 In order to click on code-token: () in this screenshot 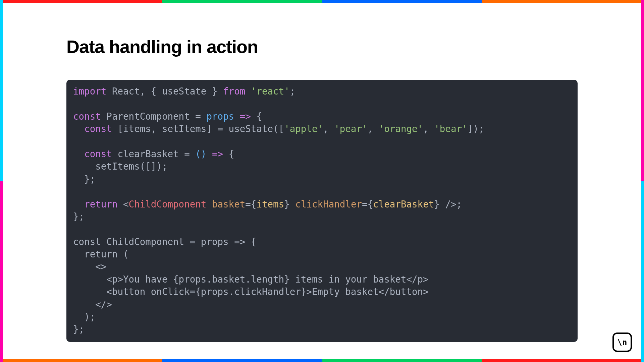, I will do `click(201, 154)`.